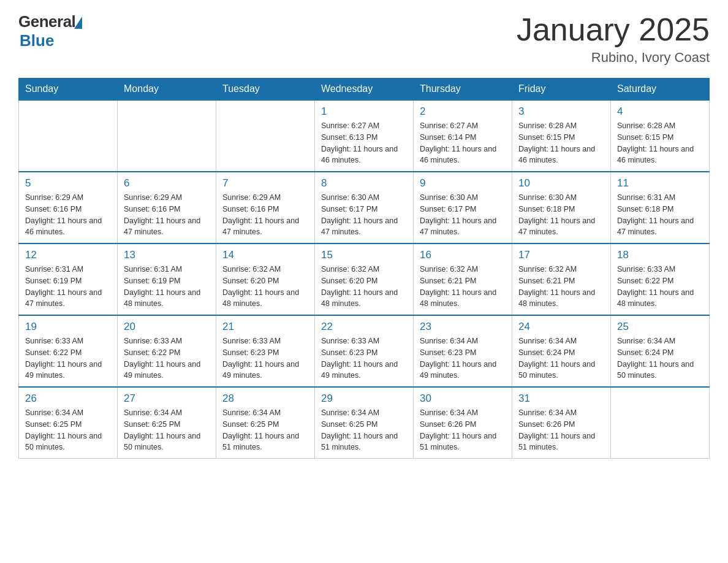 Image resolution: width=728 pixels, height=563 pixels. What do you see at coordinates (266, 280) in the screenshot?
I see `calendar-cell: 14Sunrise: 6:32 AM Sunset: 6:20 PM Dayli…` at bounding box center [266, 280].